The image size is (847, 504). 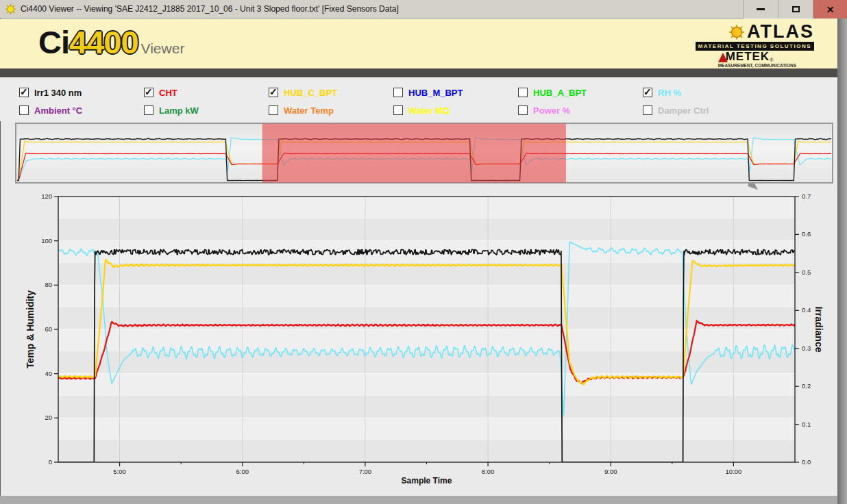 I want to click on legend-item-label: HUB_C_BPT, so click(x=310, y=93).